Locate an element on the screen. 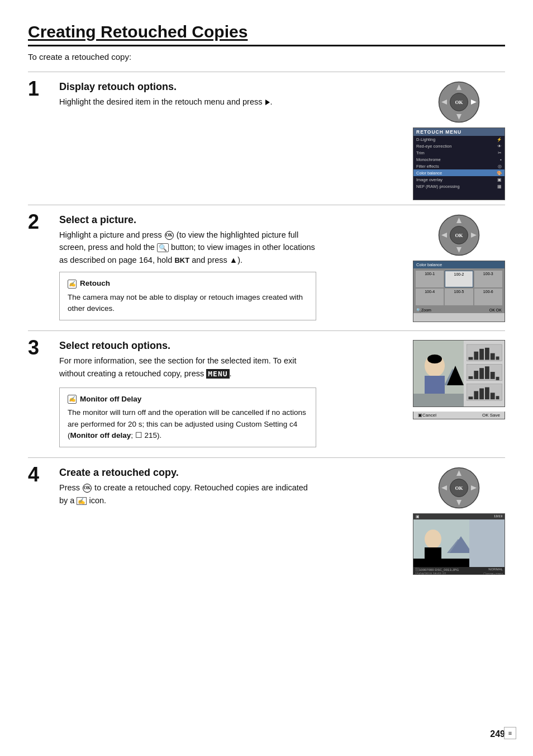  note-icon-monitor: ✍ is located at coordinates (72, 399).